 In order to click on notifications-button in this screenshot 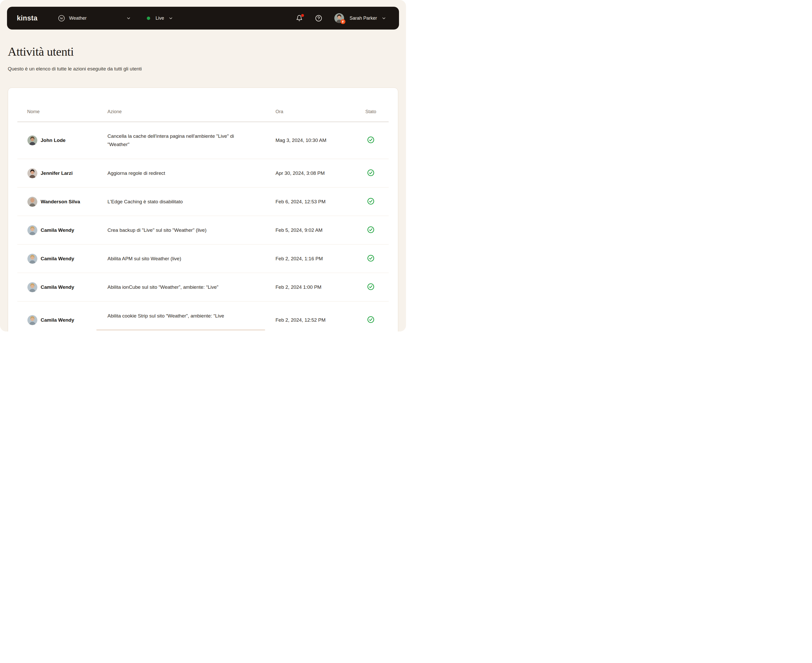, I will do `click(299, 18)`.